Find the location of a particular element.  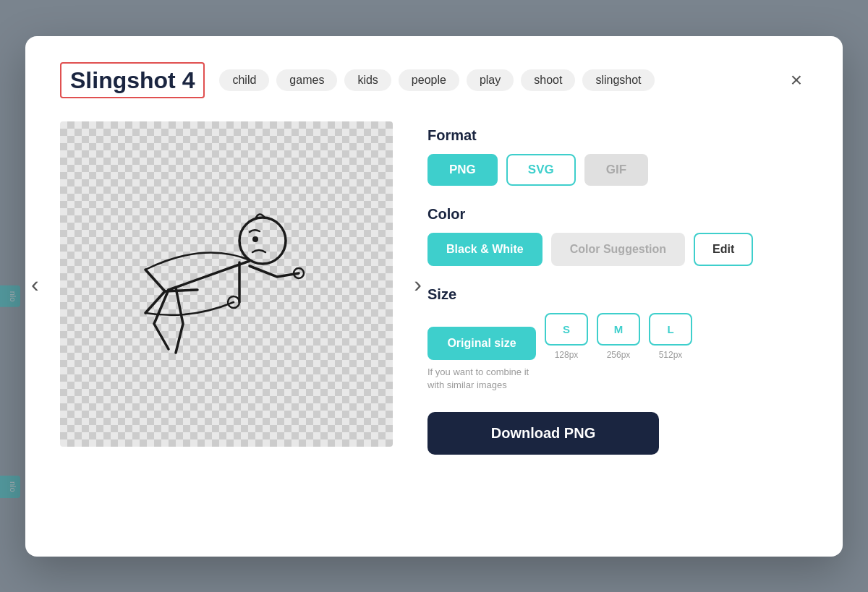

format-label: Format is located at coordinates (618, 136).